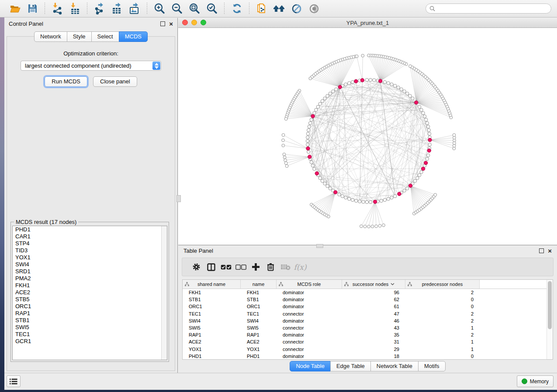 This screenshot has width=557, height=392. Describe the element at coordinates (550, 320) in the screenshot. I see `table-scrollbar` at that location.